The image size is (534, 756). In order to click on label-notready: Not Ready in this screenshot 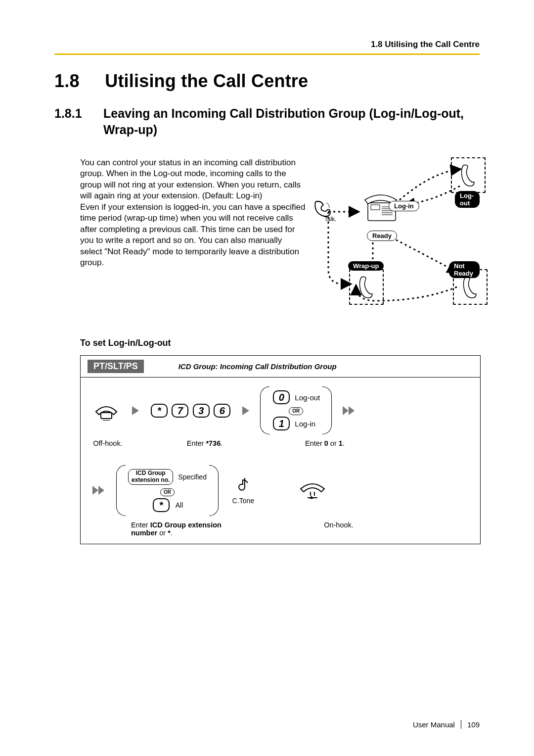, I will do `click(464, 270)`.